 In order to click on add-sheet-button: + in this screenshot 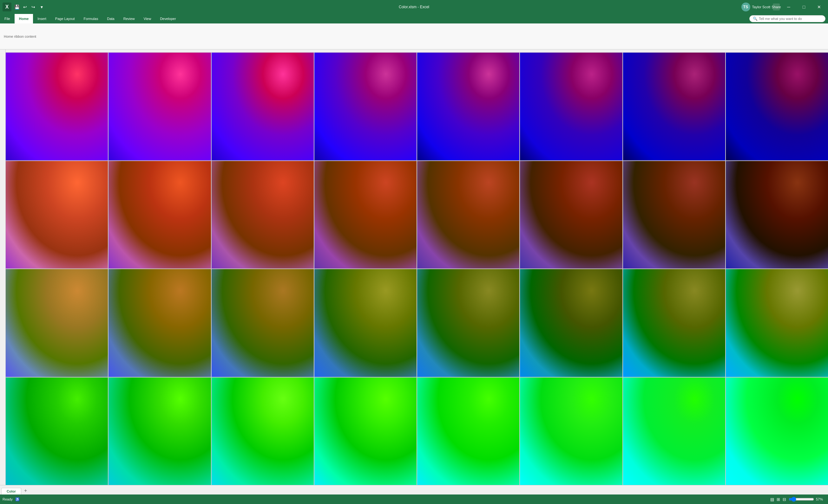, I will do `click(26, 491)`.